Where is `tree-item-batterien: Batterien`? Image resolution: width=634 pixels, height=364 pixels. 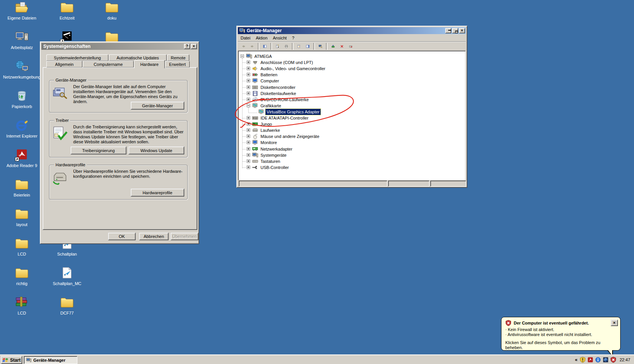 tree-item-batterien: Batterien is located at coordinates (352, 75).